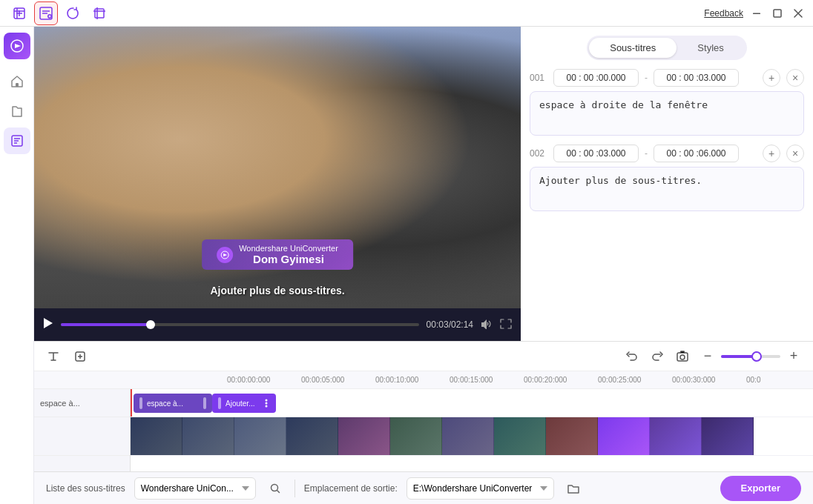 Image resolution: width=813 pixels, height=504 pixels. I want to click on timeline-ruler: 00:00:00:000 00:00:05:000 00:00:10:000 0…, so click(424, 380).